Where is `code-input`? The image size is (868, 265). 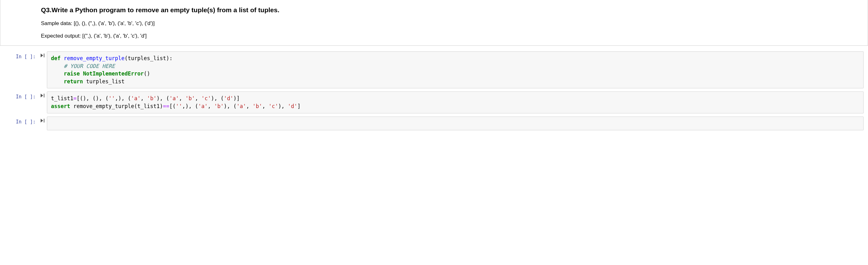 code-input is located at coordinates (455, 124).